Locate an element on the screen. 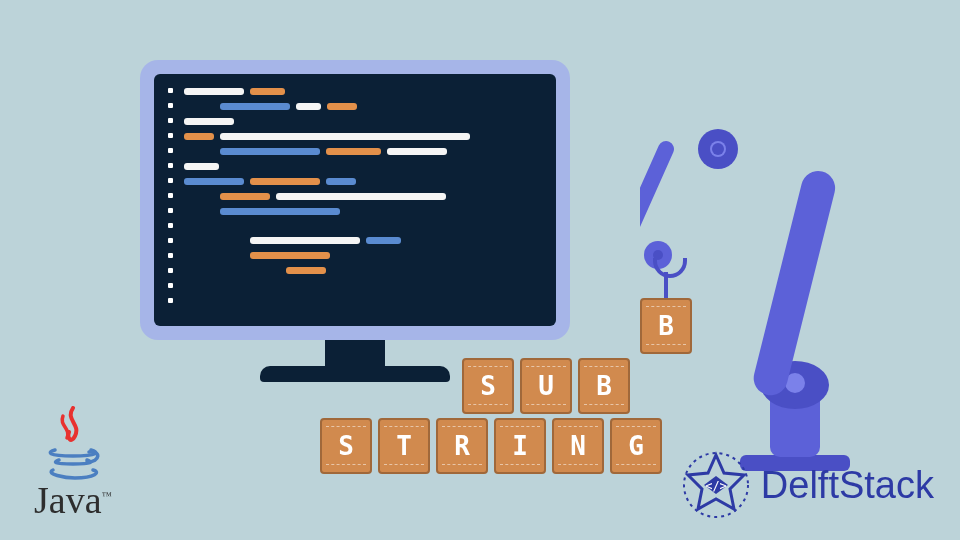 This screenshot has width=960, height=540. letter-block: I is located at coordinates (520, 446).